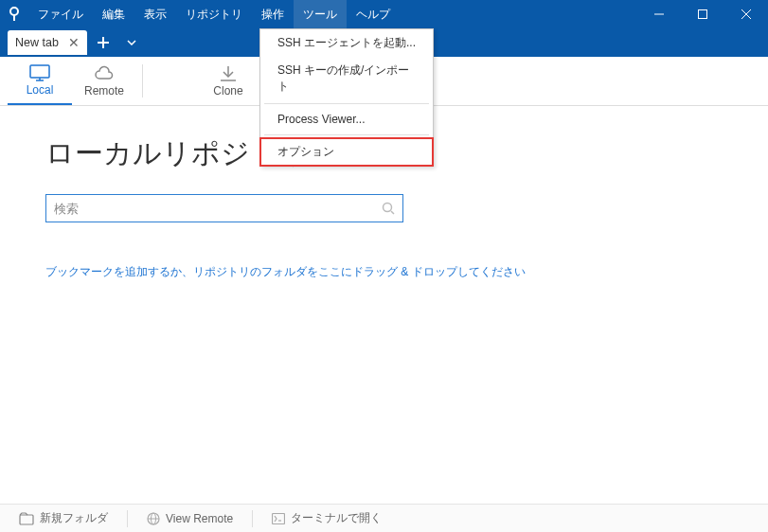 This screenshot has height=532, width=768. What do you see at coordinates (14, 14) in the screenshot?
I see `sourcetree-icon` at bounding box center [14, 14].